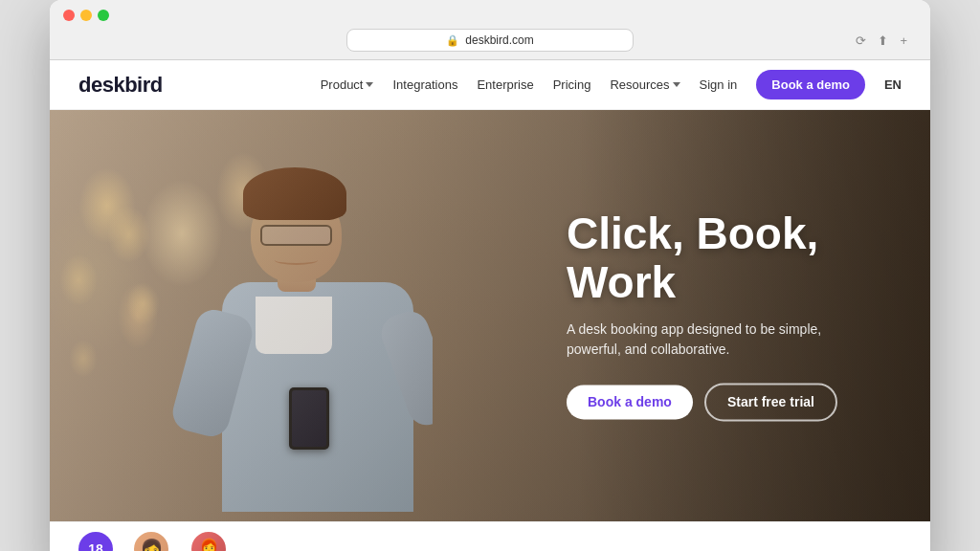  What do you see at coordinates (490, 44) in the screenshot?
I see `address-bar-row: 🔒 deskbird.com ⟳ ⬆ +` at bounding box center [490, 44].